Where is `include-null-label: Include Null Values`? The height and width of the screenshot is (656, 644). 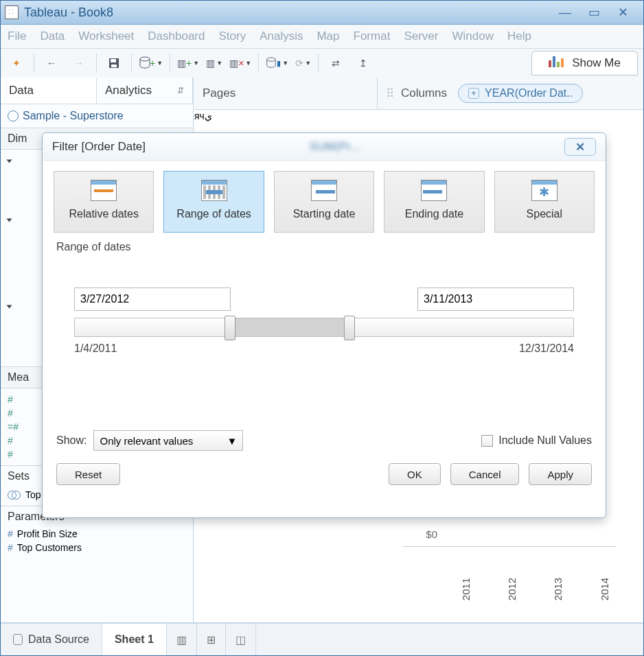
include-null-label: Include Null Values is located at coordinates (545, 441).